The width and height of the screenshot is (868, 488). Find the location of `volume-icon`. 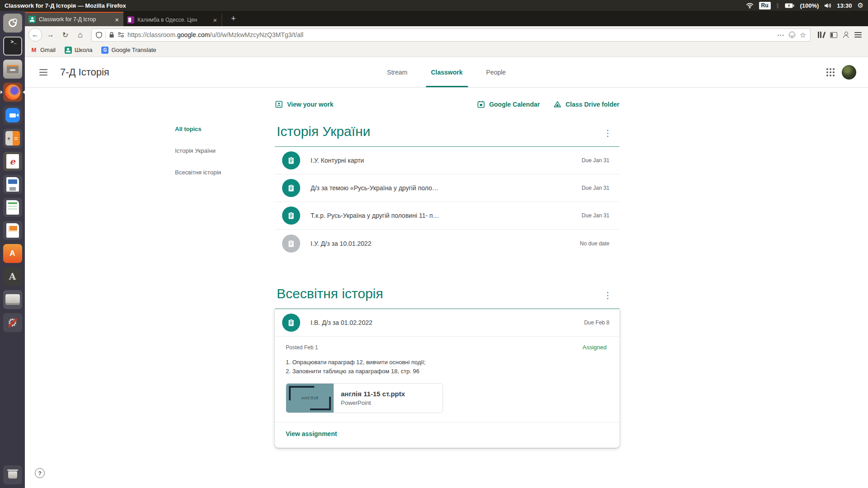

volume-icon is located at coordinates (828, 5).